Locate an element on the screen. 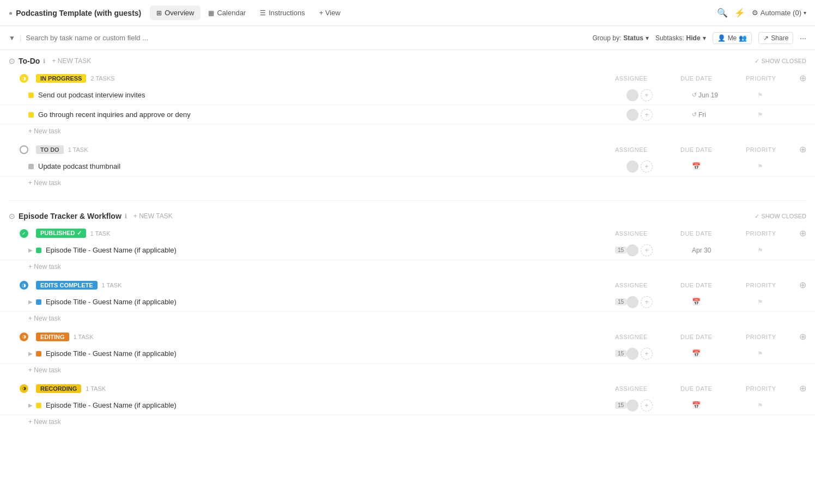  task-name: Send out podcast interview invites is located at coordinates (332, 95).